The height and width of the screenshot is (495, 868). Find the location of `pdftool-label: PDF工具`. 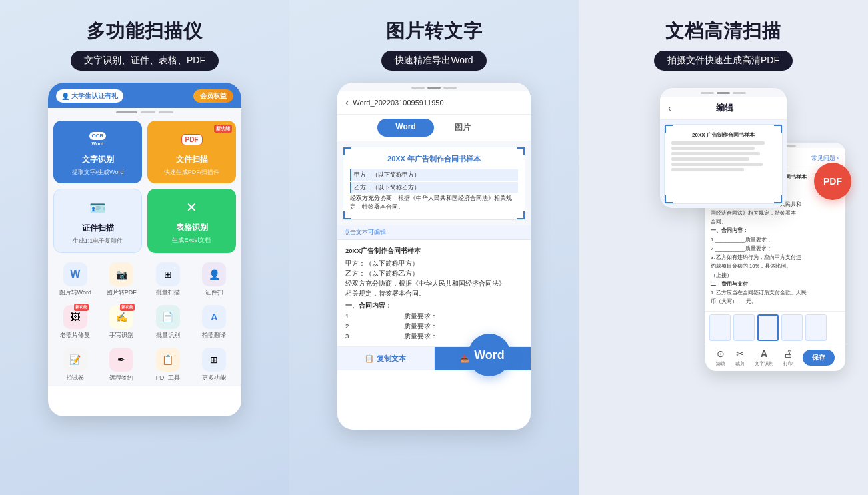

pdftool-label: PDF工具 is located at coordinates (168, 378).